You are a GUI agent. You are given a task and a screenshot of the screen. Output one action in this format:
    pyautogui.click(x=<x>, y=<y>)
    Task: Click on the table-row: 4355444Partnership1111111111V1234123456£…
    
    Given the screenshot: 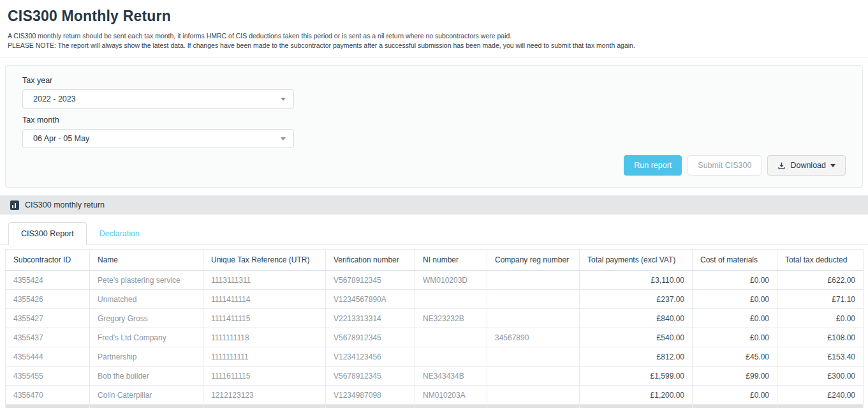 What is the action you would take?
    pyautogui.click(x=435, y=357)
    